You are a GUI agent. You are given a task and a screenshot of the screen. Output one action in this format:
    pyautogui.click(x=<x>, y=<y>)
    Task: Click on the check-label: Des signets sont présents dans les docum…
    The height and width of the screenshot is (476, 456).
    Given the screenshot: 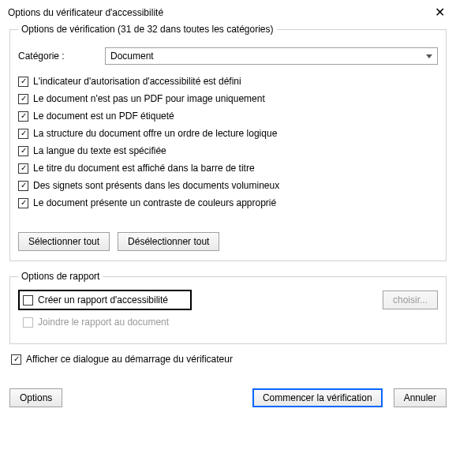 What is the action you would take?
    pyautogui.click(x=156, y=186)
    